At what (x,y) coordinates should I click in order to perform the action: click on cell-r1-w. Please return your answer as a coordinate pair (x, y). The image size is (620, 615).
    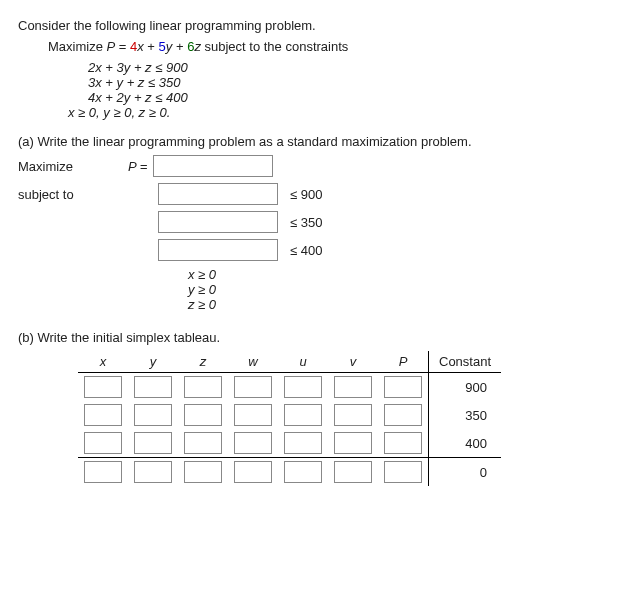
    Looking at the image, I should click on (253, 387).